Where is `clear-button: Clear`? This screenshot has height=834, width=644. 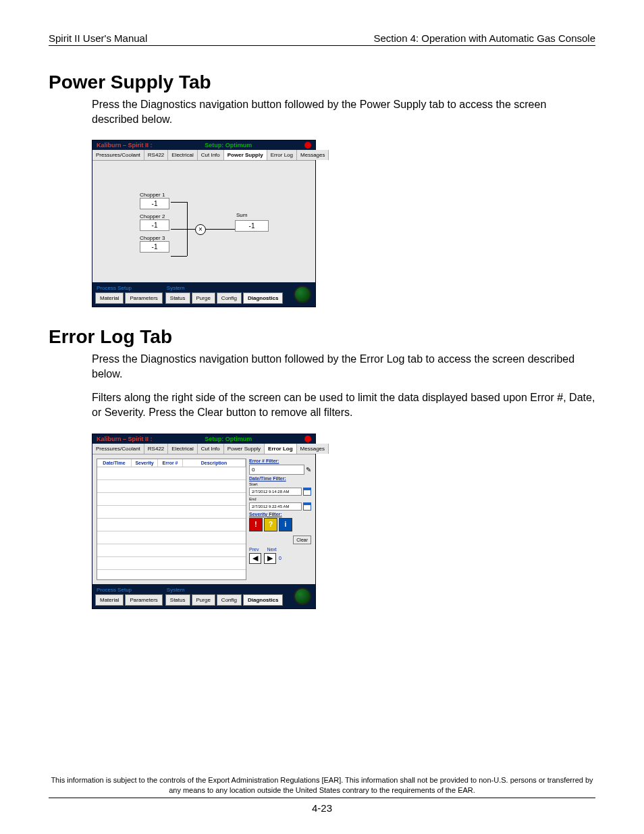
clear-button: Clear is located at coordinates (302, 540).